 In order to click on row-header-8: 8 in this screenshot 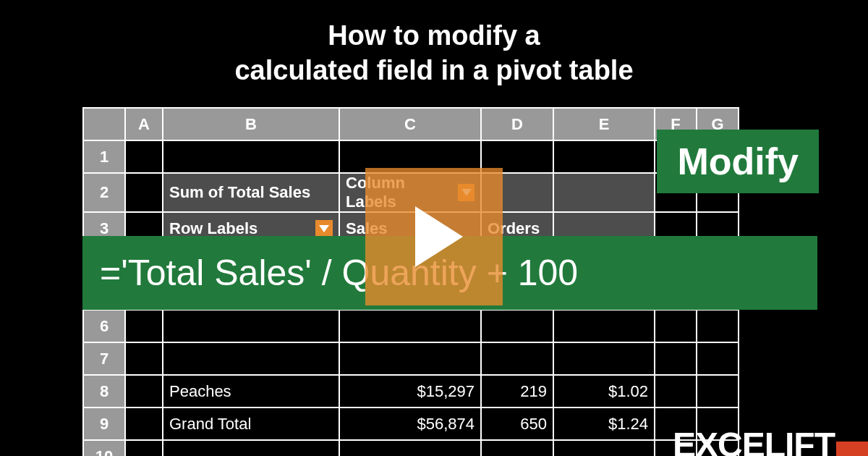, I will do `click(104, 391)`.